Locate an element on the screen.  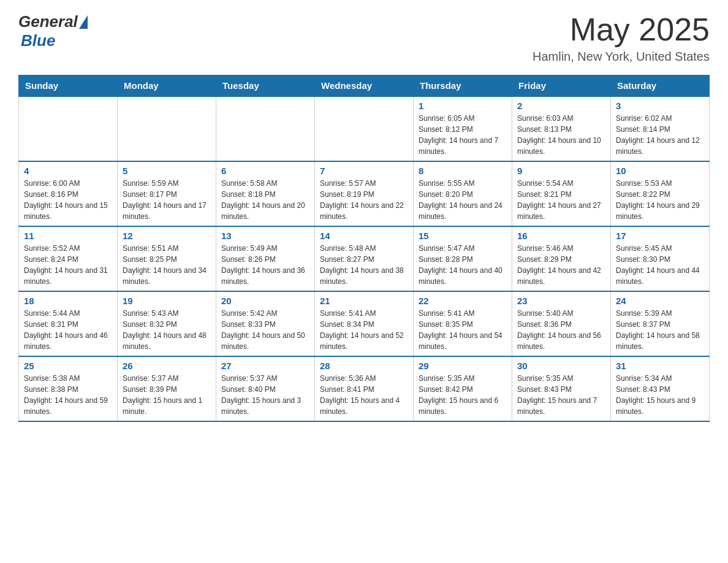
day-number: 2 is located at coordinates (561, 105).